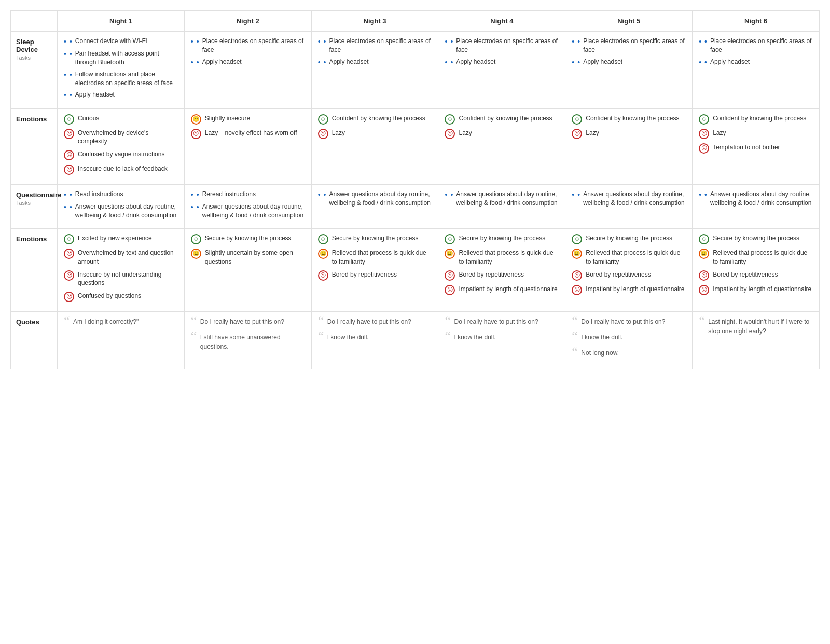 The height and width of the screenshot is (644, 830). I want to click on col-header-night6: Night 6, so click(756, 21).